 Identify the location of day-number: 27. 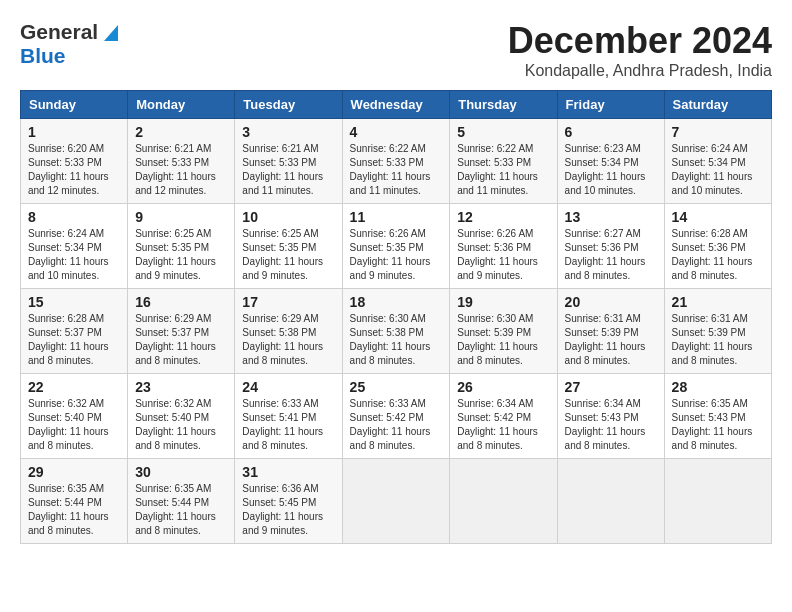
(611, 387).